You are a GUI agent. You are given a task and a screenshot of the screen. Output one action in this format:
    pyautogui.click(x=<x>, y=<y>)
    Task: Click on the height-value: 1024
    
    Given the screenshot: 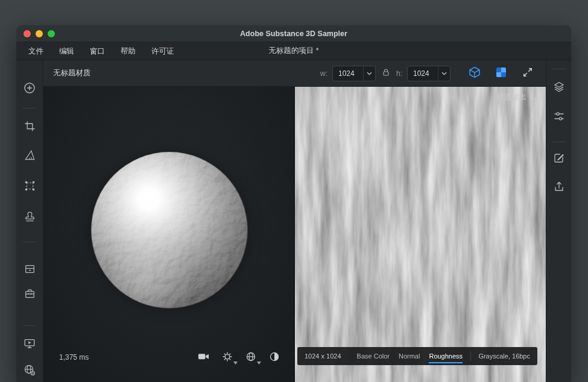 What is the action you would take?
    pyautogui.click(x=423, y=74)
    